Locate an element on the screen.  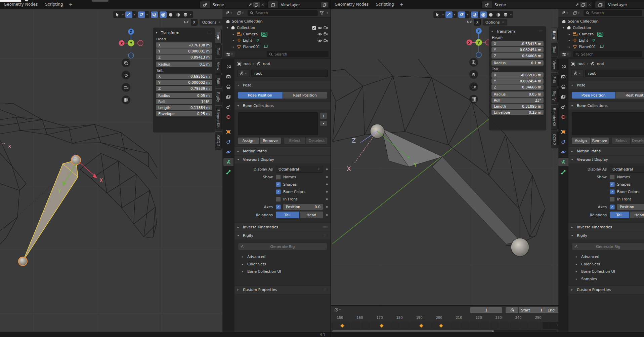
camera-view-button is located at coordinates (474, 87).